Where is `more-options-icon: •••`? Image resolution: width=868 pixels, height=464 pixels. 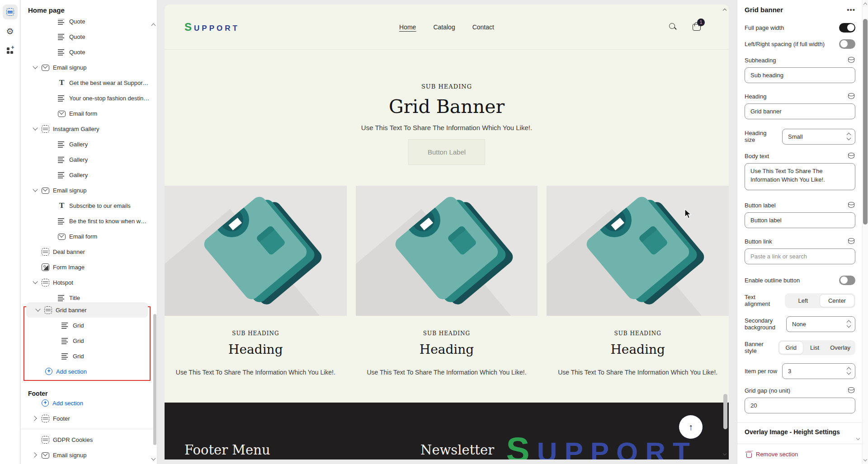 more-options-icon: ••• is located at coordinates (851, 10).